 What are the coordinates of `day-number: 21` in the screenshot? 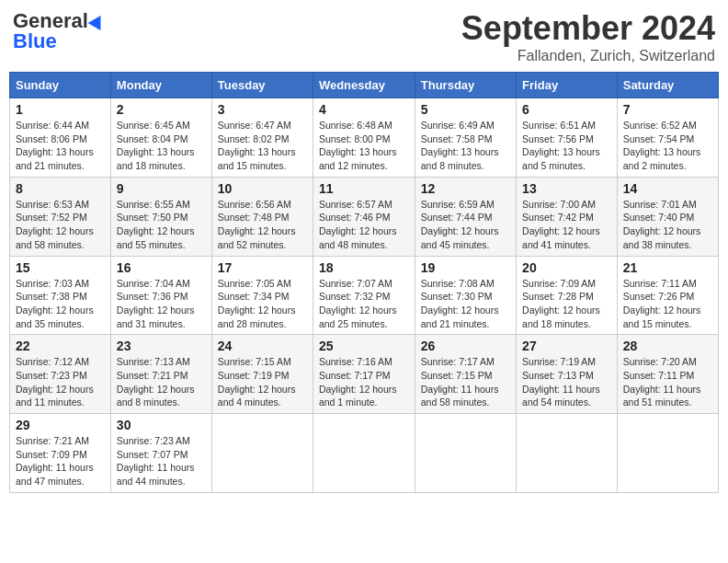 It's located at (667, 268).